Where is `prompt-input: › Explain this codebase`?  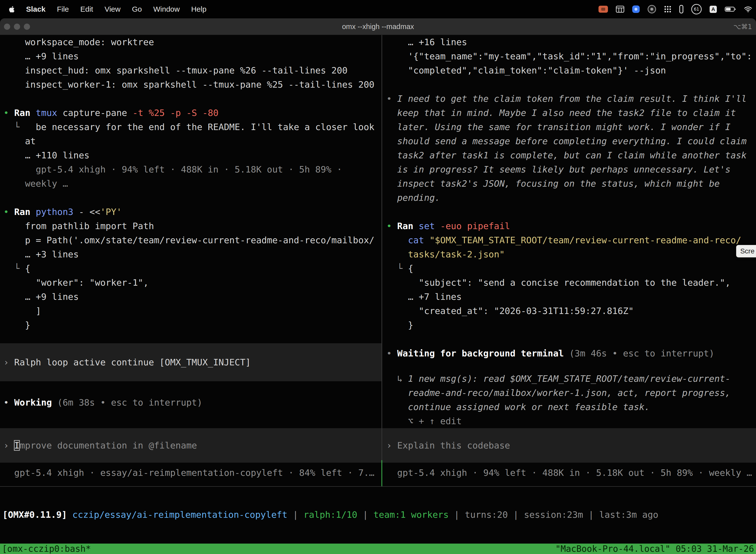 prompt-input: › Explain this codebase is located at coordinates (569, 445).